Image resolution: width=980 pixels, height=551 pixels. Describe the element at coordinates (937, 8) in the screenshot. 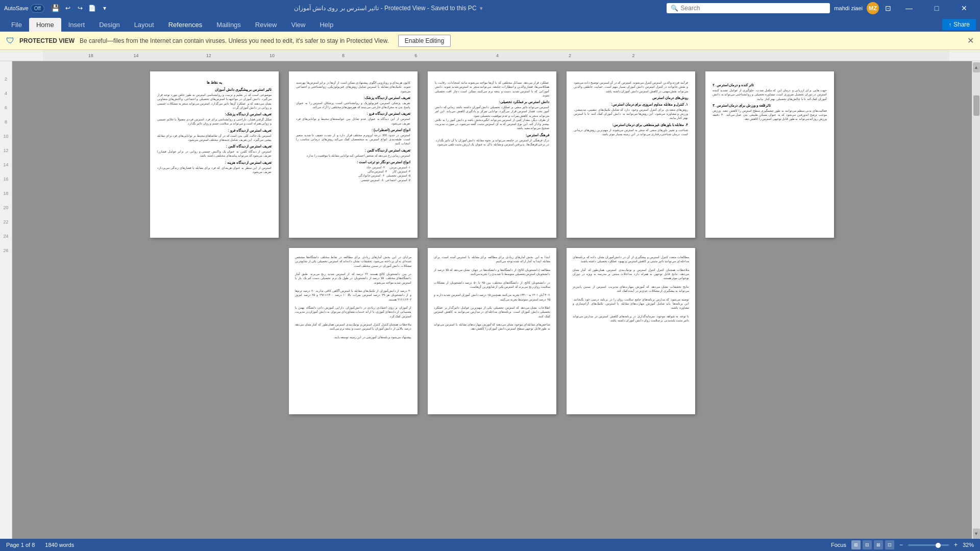

I see `maximize-button: □` at that location.